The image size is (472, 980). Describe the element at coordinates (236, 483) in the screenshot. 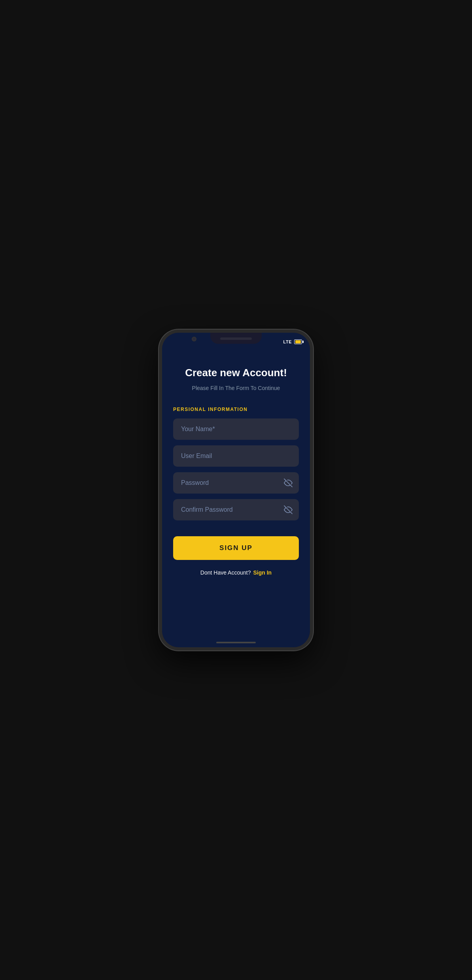

I see `password-input` at that location.